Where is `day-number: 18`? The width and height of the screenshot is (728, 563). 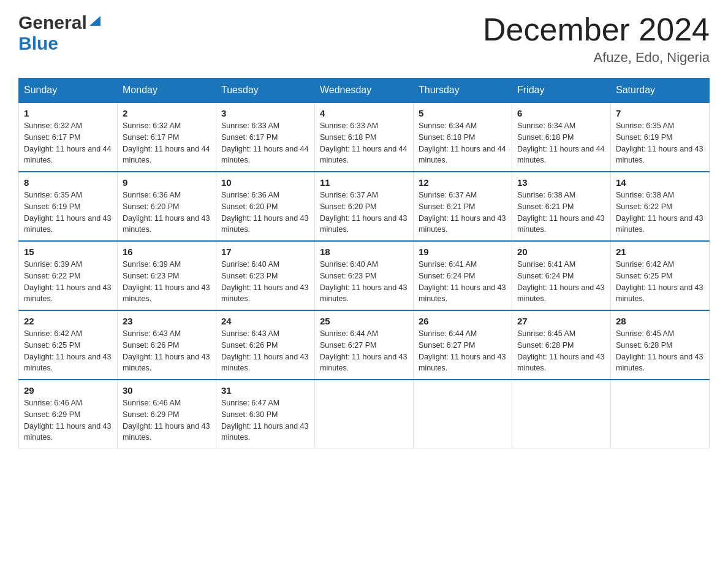 day-number: 18 is located at coordinates (364, 251).